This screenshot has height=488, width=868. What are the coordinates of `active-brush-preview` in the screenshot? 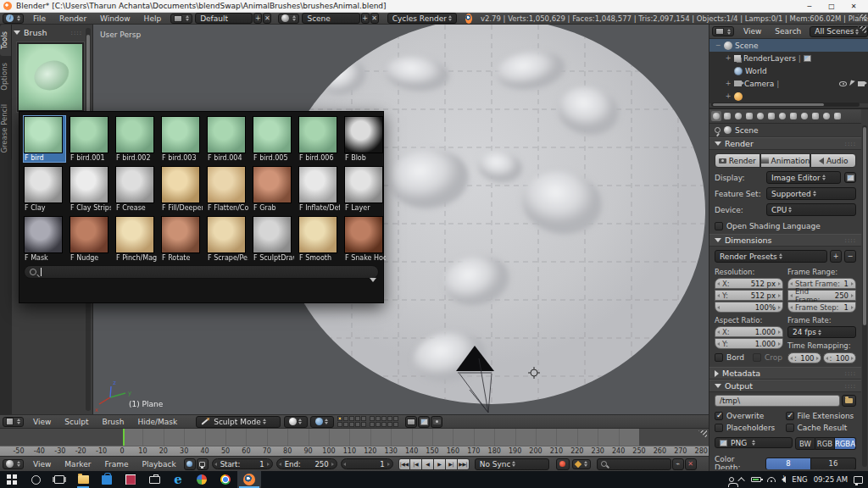 It's located at (51, 77).